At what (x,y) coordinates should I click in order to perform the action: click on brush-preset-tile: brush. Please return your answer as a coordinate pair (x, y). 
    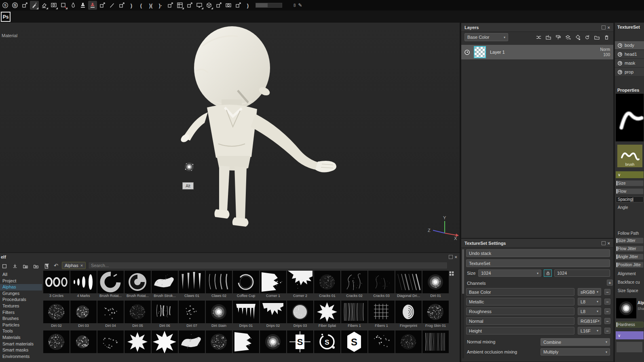
    Looking at the image, I should click on (630, 156).